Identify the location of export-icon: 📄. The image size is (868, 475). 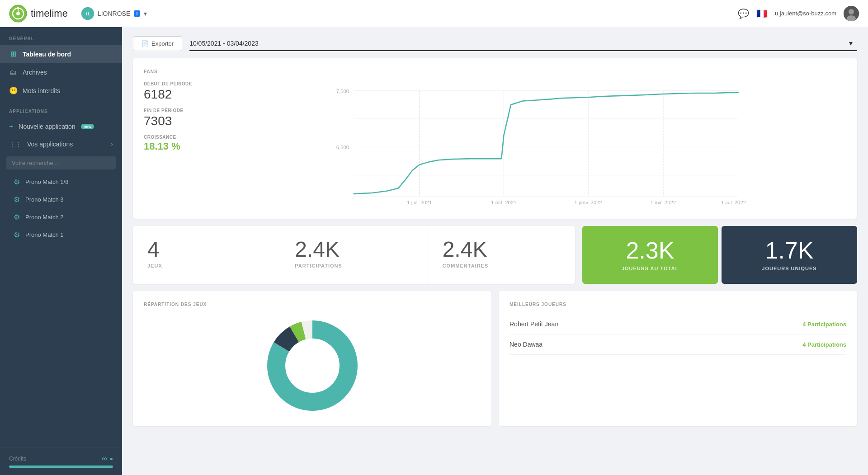
(145, 43).